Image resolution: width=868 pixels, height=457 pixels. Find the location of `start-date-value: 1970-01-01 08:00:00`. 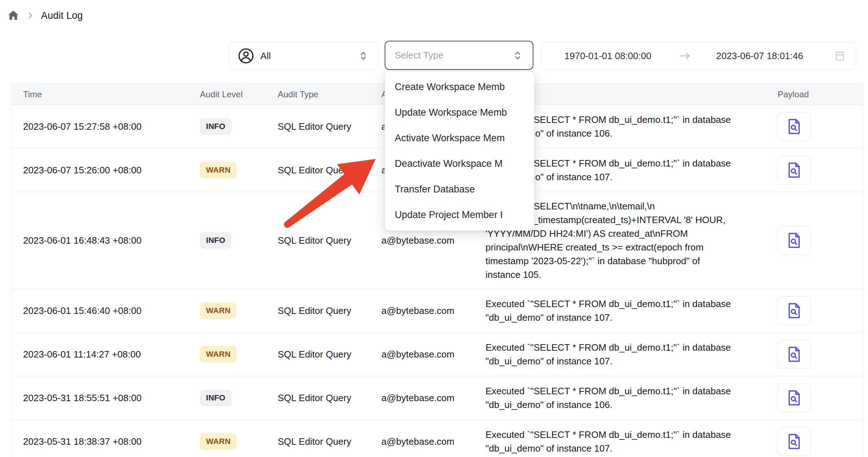

start-date-value: 1970-01-01 08:00:00 is located at coordinates (608, 56).